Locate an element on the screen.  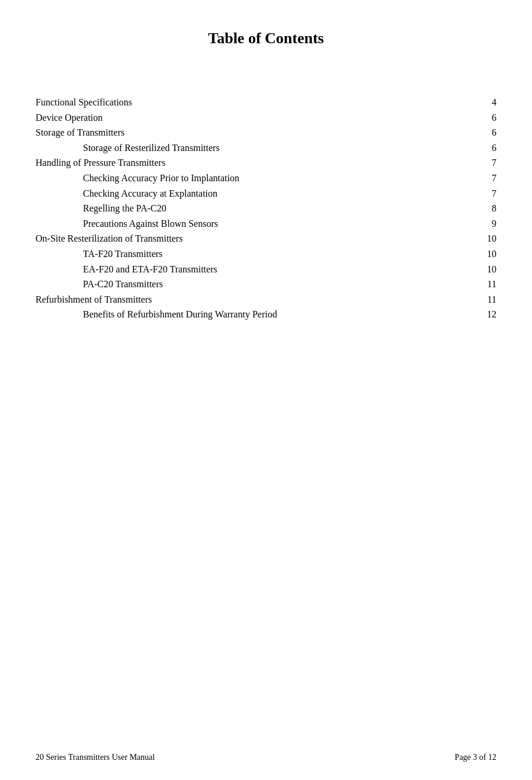
toc-label-7: Regelling the PA-C20 is located at coordinates (101, 208).